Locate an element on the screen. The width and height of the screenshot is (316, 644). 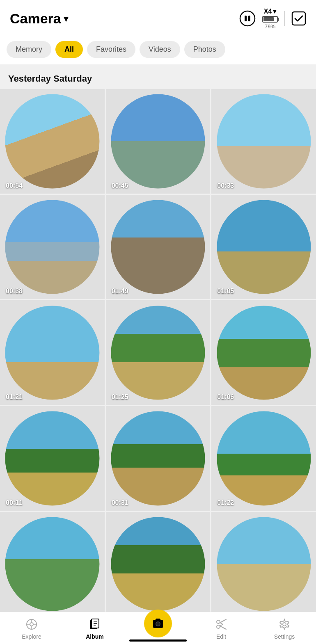
photo-cell: 00:33 is located at coordinates (263, 141).